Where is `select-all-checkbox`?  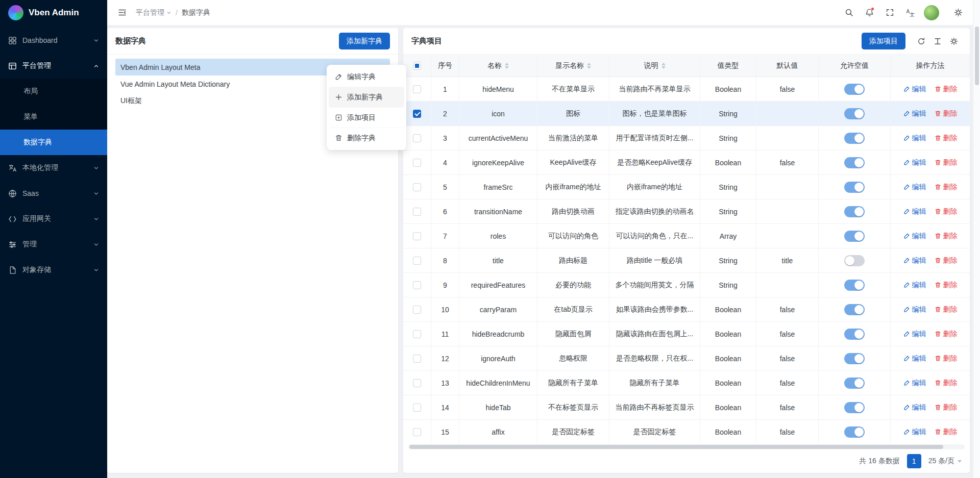
select-all-checkbox is located at coordinates (417, 66).